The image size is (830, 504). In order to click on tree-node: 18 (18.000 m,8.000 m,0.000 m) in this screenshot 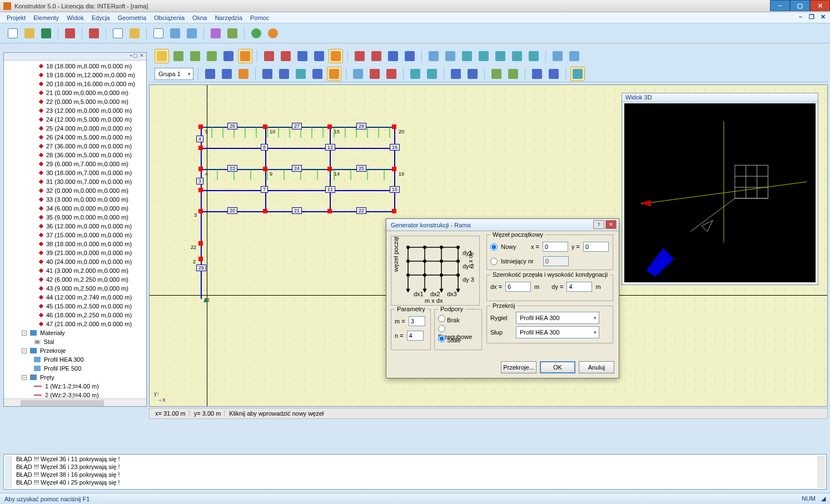, I will do `click(76, 66)`.